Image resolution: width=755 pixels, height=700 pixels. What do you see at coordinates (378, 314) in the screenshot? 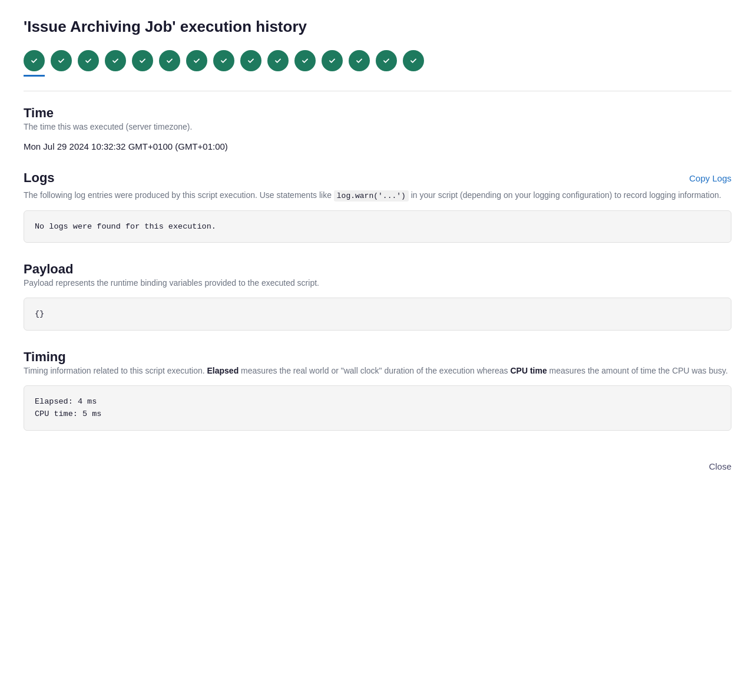
I see `payload-code-block: {}` at bounding box center [378, 314].